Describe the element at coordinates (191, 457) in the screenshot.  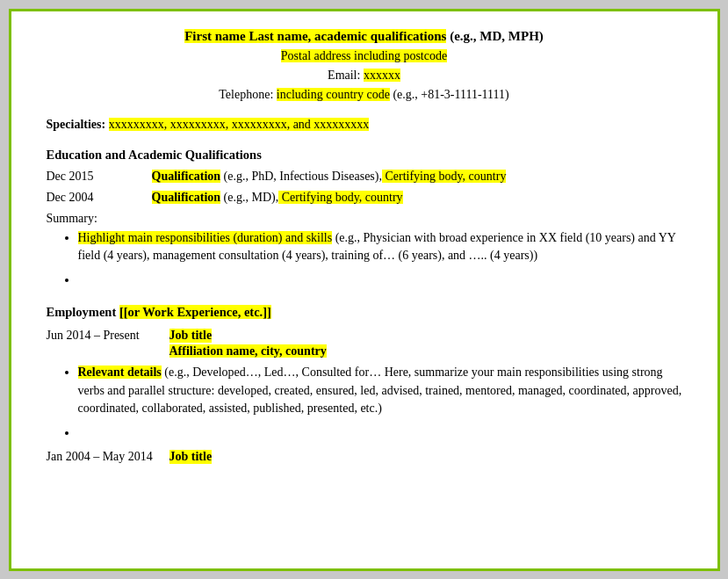
I see `last-job-title: Job title` at that location.